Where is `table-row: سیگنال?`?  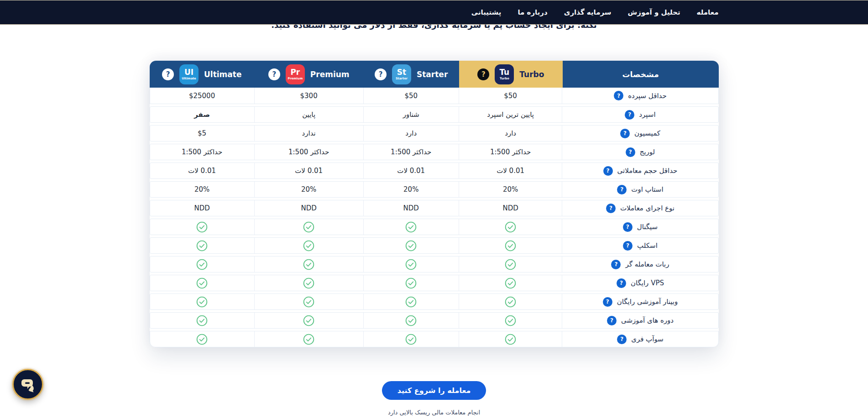
table-row: سیگنال? is located at coordinates (434, 227).